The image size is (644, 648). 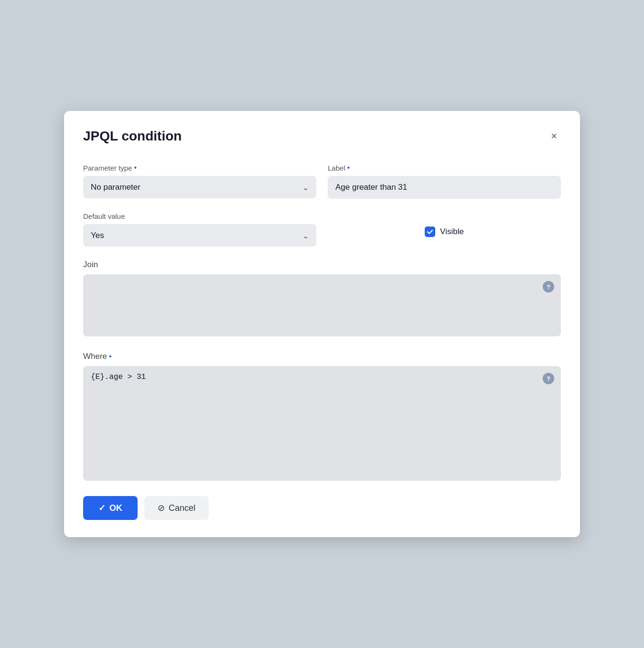 I want to click on where-help-icon: ?, so click(x=548, y=378).